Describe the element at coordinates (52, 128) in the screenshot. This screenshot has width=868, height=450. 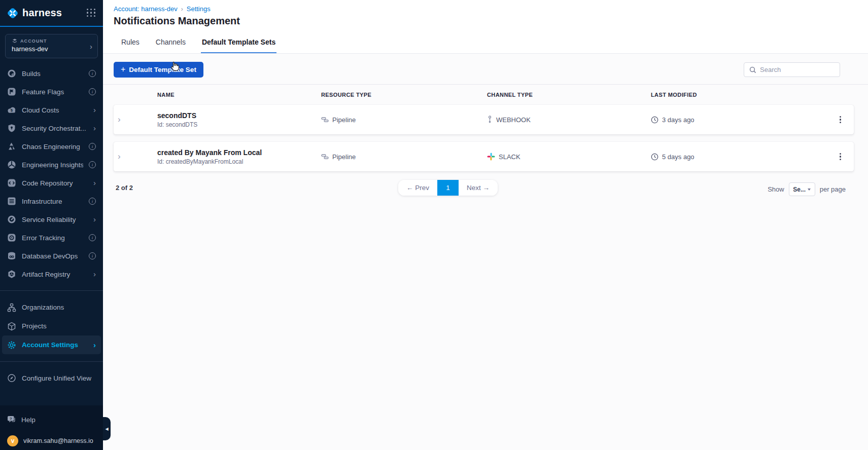
I see `sidebar-item-security-orchestration: Security Orchestrat... ›` at that location.